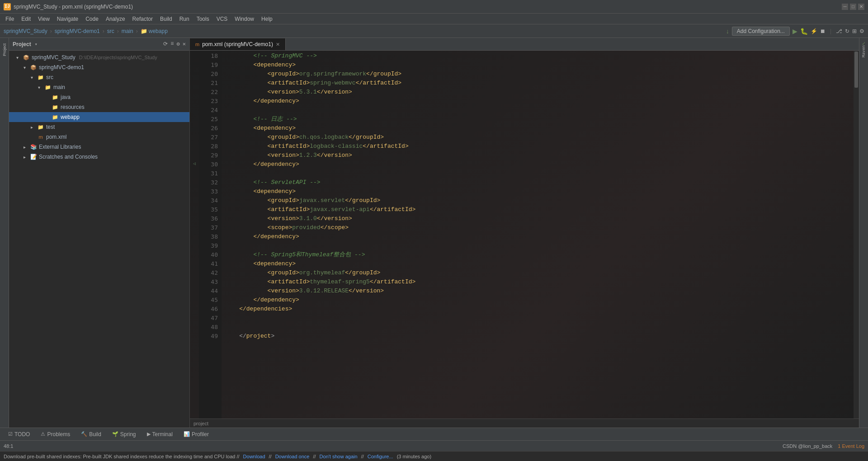 Image resolution: width=868 pixels, height=461 pixels. I want to click on module-icon: 📦, so click(26, 57).